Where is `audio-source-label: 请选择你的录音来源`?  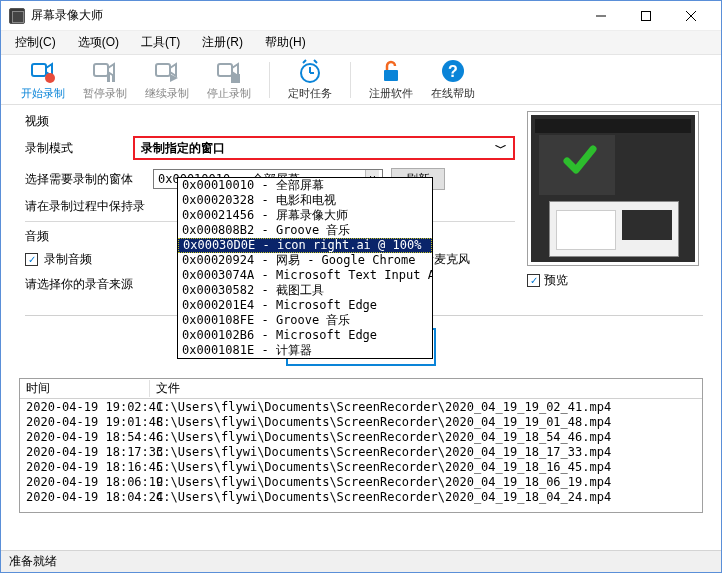 audio-source-label: 请选择你的录音来源 is located at coordinates (85, 284).